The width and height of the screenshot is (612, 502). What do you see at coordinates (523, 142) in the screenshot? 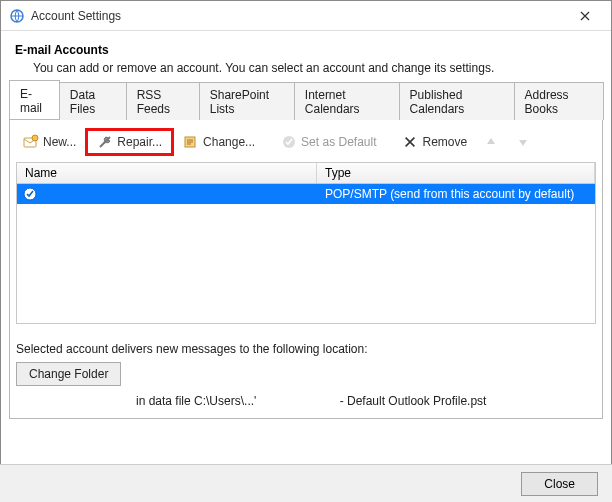
I see `arrow-down-icon` at bounding box center [523, 142].